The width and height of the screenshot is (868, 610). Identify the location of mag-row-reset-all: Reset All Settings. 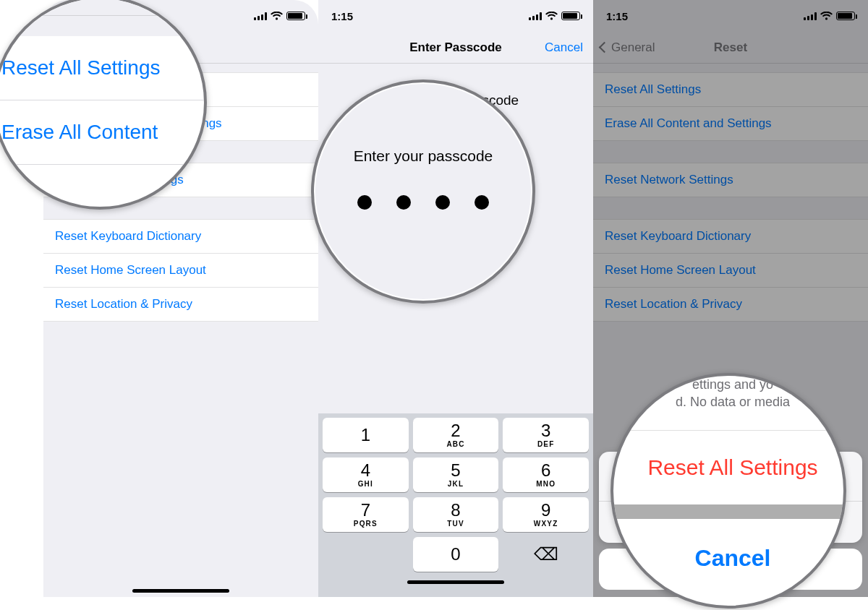
(103, 68).